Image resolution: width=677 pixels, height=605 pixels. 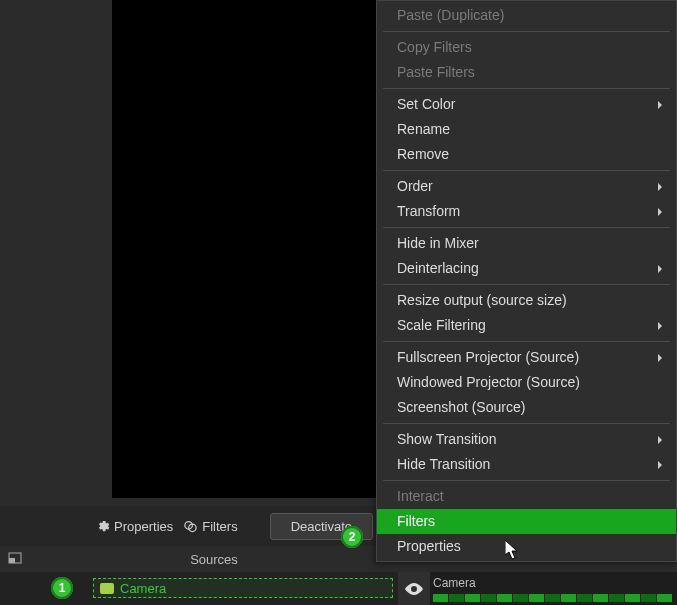 I want to click on menu-paste-filters: Paste Filters, so click(x=526, y=72).